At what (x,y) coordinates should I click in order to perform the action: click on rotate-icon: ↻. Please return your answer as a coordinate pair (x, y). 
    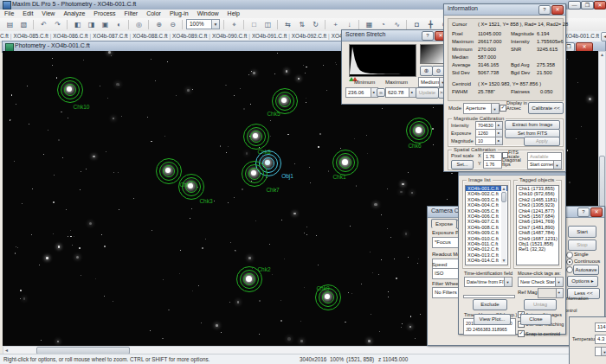
    Looking at the image, I should click on (315, 25).